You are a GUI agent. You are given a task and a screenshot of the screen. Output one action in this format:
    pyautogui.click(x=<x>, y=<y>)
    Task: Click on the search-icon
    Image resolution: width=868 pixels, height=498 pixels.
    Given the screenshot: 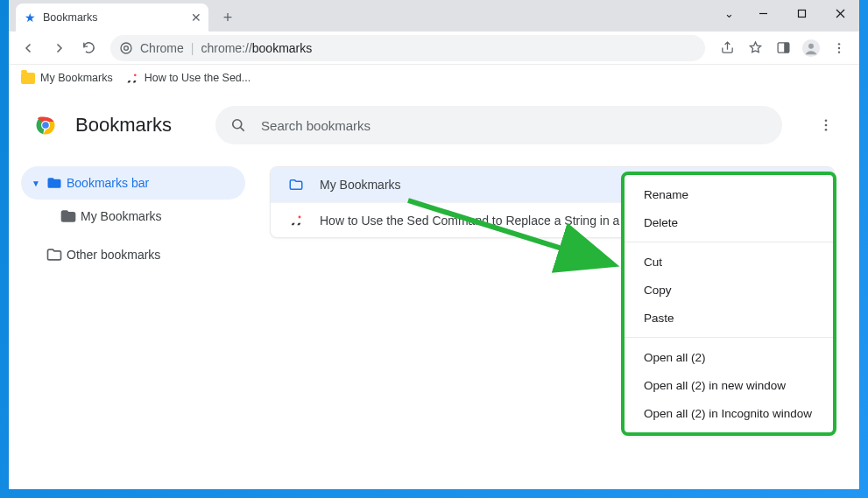 What is the action you would take?
    pyautogui.click(x=238, y=125)
    